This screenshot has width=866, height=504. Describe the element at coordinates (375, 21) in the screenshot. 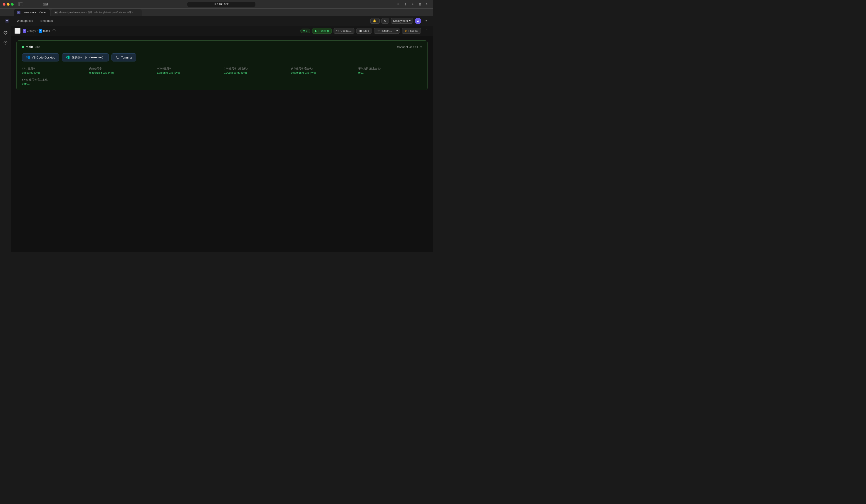

I see `bell-icon: 🔔` at that location.